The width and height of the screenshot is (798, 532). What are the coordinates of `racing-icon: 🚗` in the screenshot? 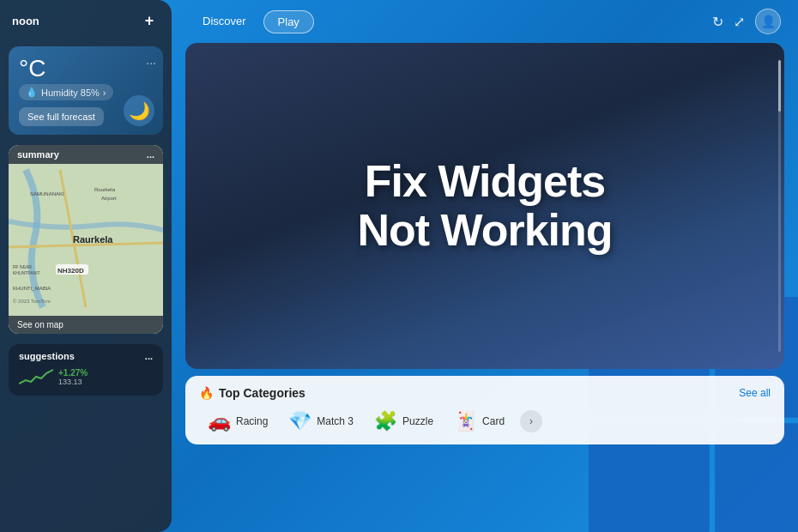 It's located at (220, 421).